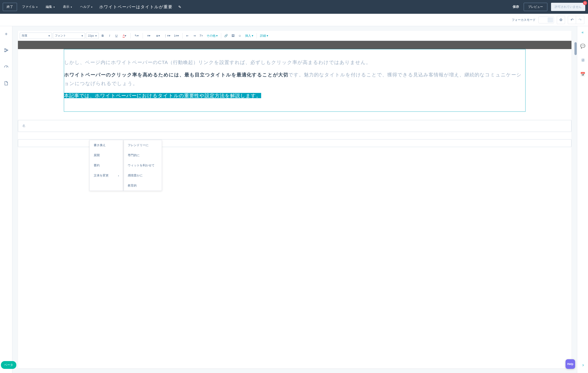  Describe the element at coordinates (264, 36) in the screenshot. I see `details-button: 詳細▾` at that location.